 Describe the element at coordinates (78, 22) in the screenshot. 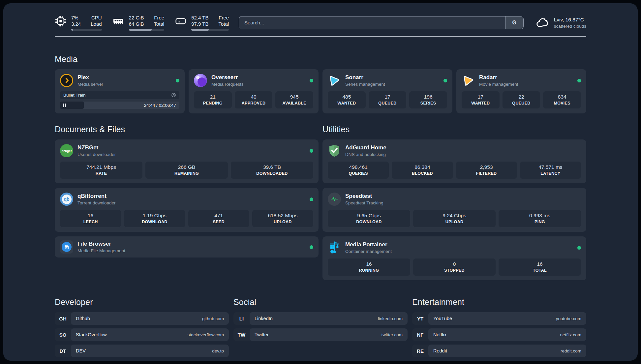

I see `cpu-stat: 7% CPU 3.24 Load` at that location.